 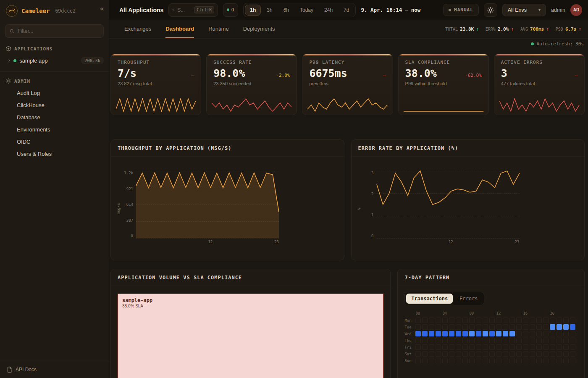 I want to click on sidebar-item-users-roles: Users & Roles, so click(x=55, y=154).